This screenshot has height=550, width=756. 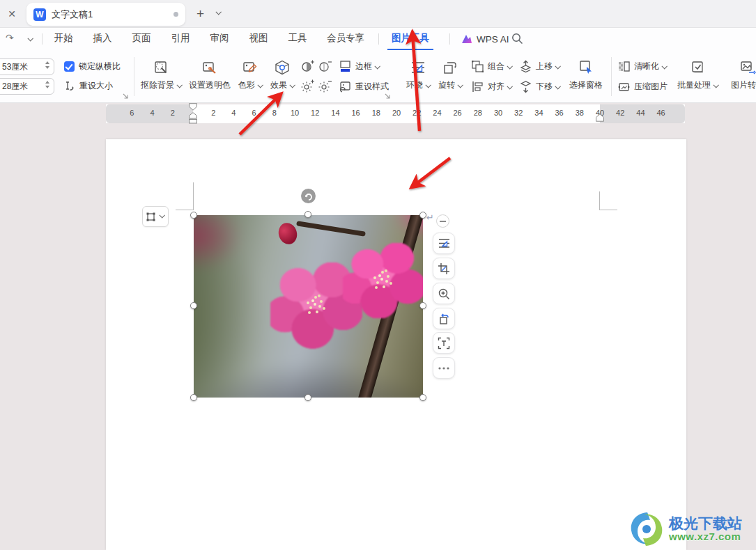 I want to click on tab-page: 页面, so click(x=141, y=39).